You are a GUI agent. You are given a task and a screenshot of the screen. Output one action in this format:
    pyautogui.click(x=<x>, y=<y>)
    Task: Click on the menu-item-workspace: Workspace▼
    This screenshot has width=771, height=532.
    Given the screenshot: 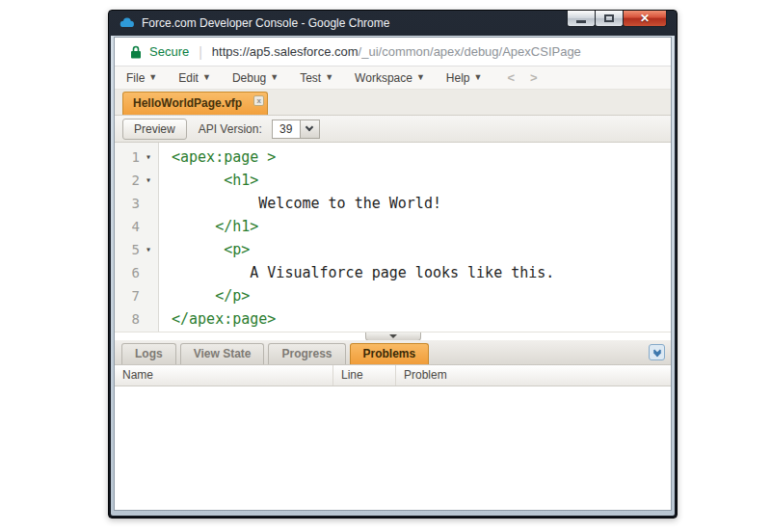 What is the action you would take?
    pyautogui.click(x=389, y=78)
    